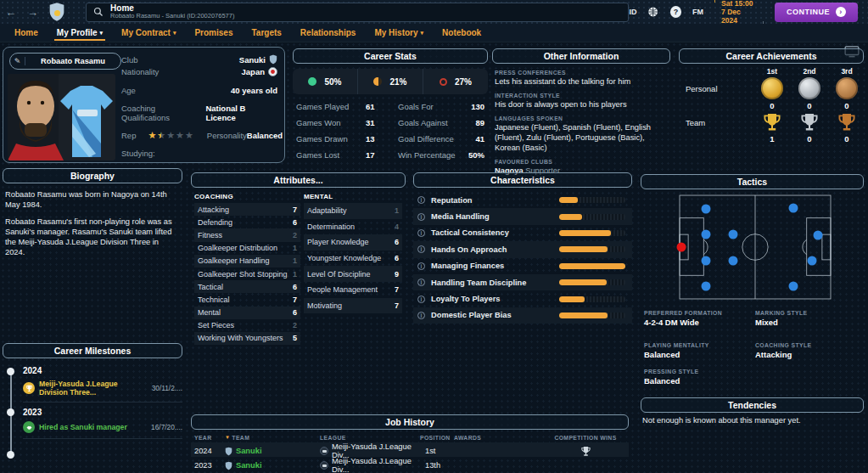 The width and height of the screenshot is (868, 473). Describe the element at coordinates (266, 32) in the screenshot. I see `tab-targets: Targets` at that location.